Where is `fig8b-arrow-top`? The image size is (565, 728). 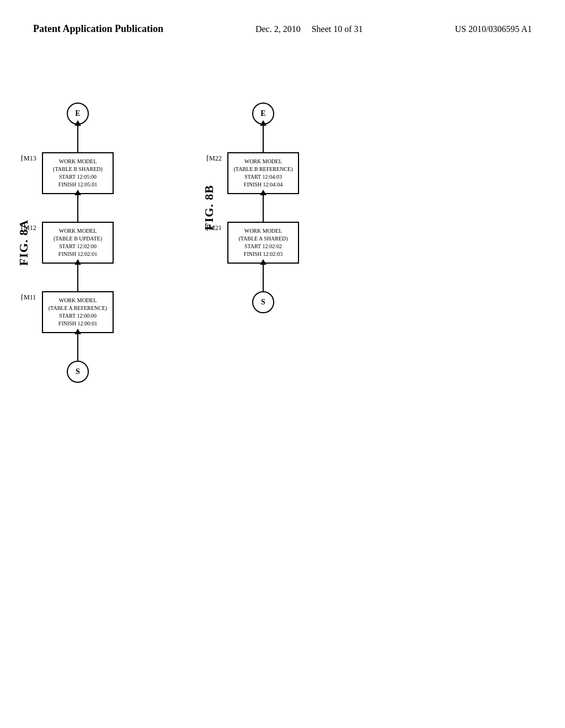 fig8b-arrow-top is located at coordinates (263, 138).